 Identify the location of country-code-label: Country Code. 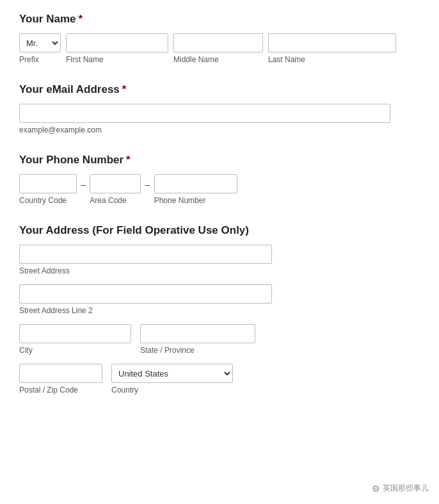
(48, 200).